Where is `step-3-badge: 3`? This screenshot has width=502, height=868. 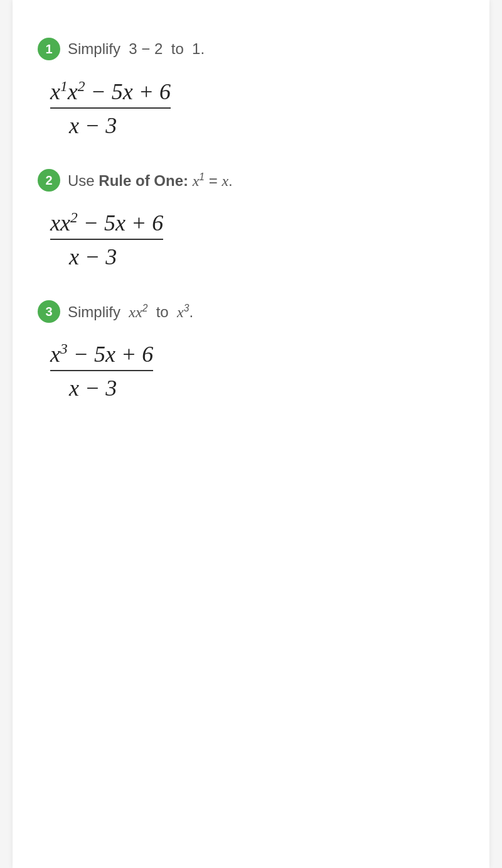 step-3-badge: 3 is located at coordinates (49, 312).